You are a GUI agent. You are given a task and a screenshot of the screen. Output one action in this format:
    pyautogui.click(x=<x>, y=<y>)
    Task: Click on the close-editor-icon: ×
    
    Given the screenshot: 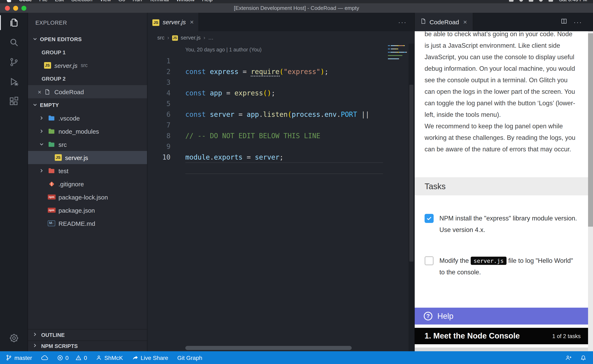 What is the action you would take?
    pyautogui.click(x=40, y=92)
    